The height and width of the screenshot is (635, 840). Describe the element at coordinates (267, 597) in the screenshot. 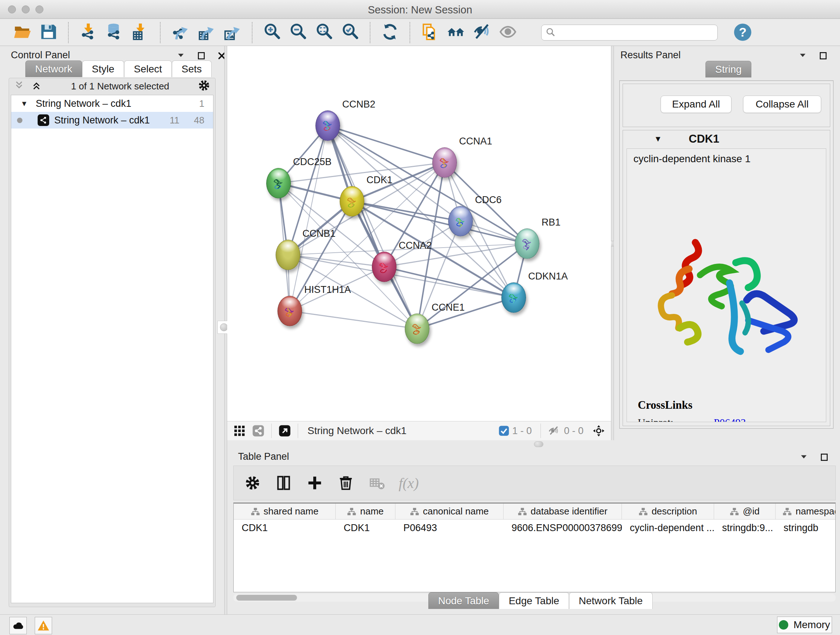

I see `scrollbar-thumb` at that location.